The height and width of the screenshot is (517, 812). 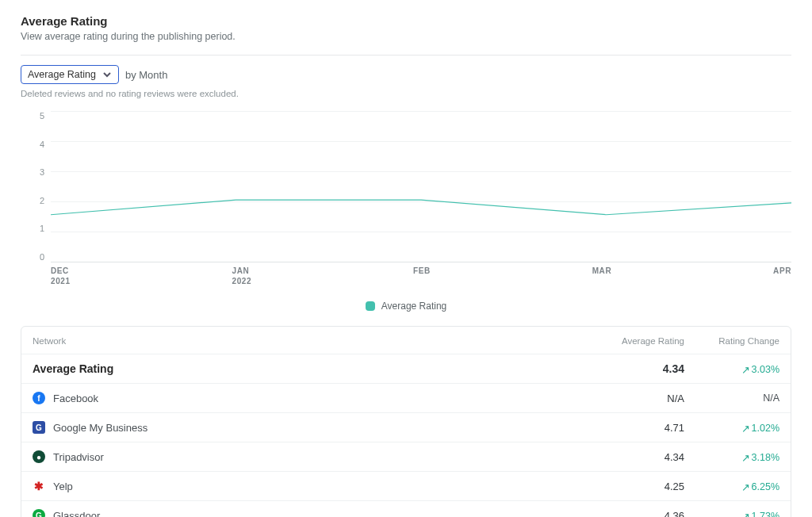 What do you see at coordinates (39, 398) in the screenshot?
I see `facebook-icon: f` at bounding box center [39, 398].